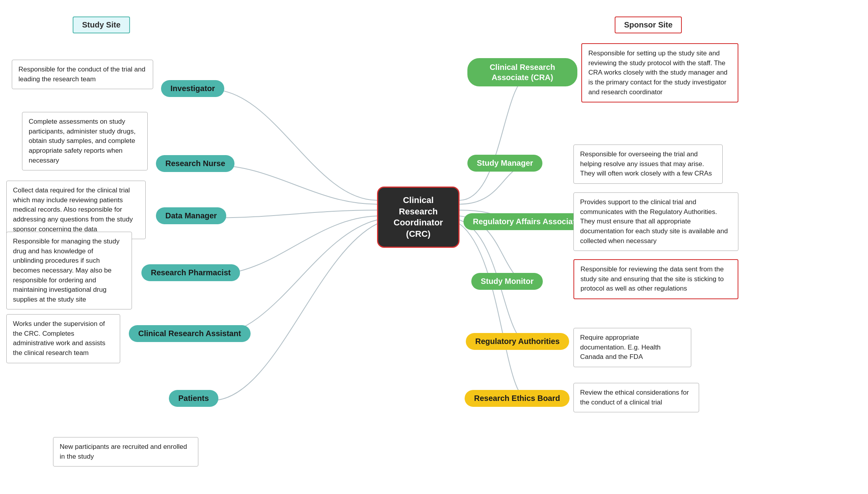 The width and height of the screenshot is (868, 494). I want to click on patients-pill: Patients, so click(194, 398).